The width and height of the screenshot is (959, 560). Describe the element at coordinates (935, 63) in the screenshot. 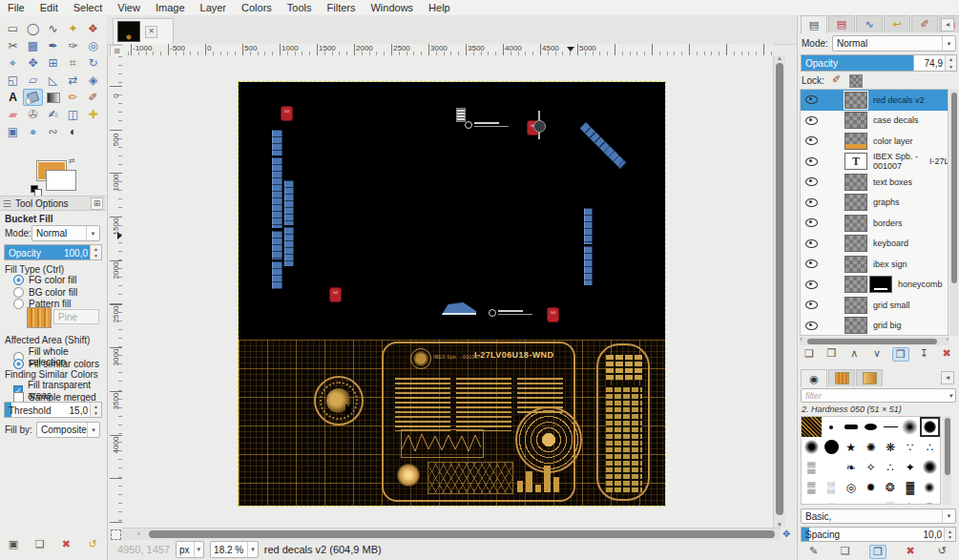

I see `layer-opacity-value: 74,9 ▲▼` at that location.